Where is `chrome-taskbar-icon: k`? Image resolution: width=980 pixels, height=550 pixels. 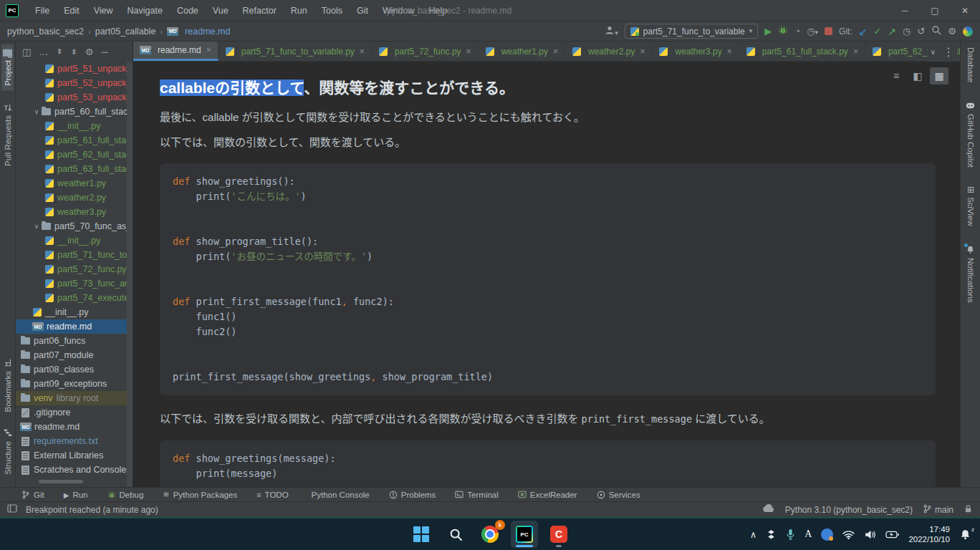 chrome-taskbar-icon: k is located at coordinates (490, 534).